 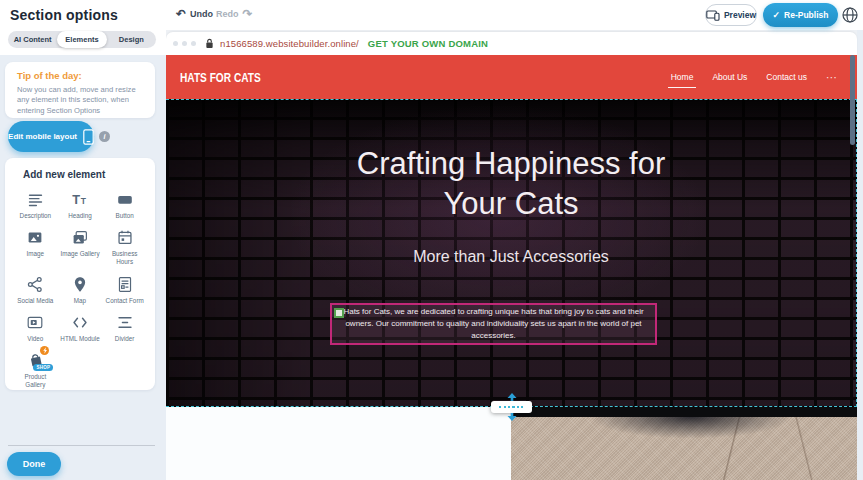 I want to click on top-toolbar: Section options ↶ Undo Redo ↷ Preview ✓ …, so click(x=432, y=15).